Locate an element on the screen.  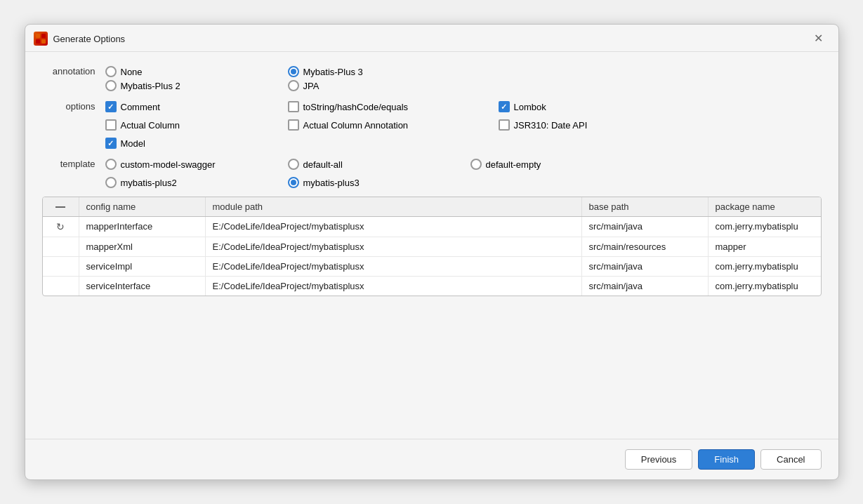
radio-template-mybatis-plus3: mybatis-plus3 is located at coordinates (379, 183).